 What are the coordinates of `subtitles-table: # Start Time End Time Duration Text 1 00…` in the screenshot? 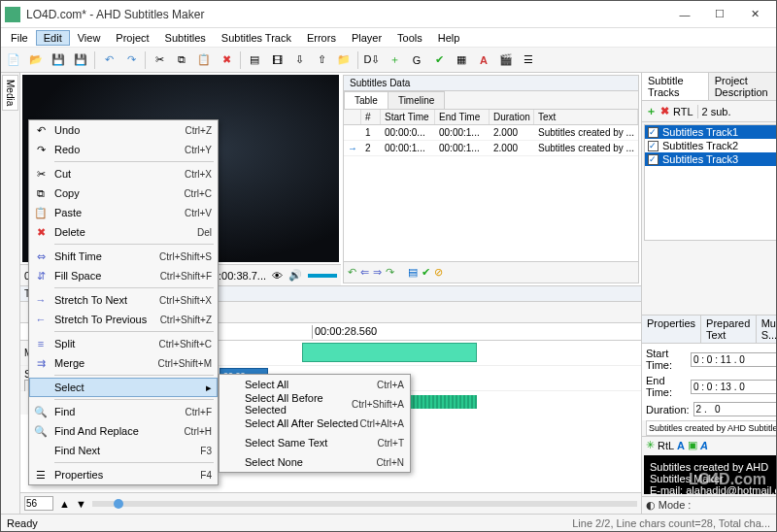 It's located at (491, 185).